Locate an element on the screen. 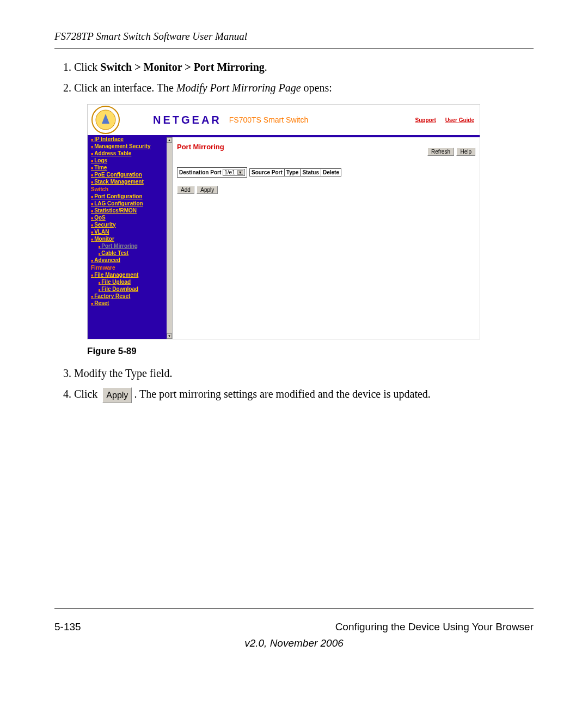 Image resolution: width=588 pixels, height=706 pixels. doc-version: v2.0, November 2006 is located at coordinates (294, 643).